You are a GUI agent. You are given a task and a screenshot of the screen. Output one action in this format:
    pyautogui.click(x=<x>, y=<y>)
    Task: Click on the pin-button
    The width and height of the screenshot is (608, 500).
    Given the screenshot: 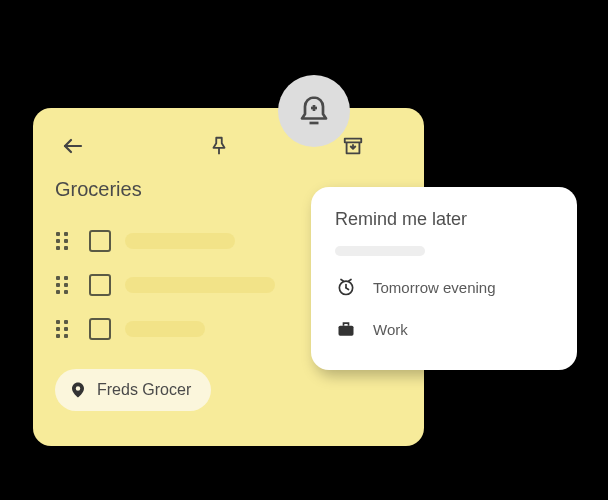 What is the action you would take?
    pyautogui.click(x=219, y=146)
    